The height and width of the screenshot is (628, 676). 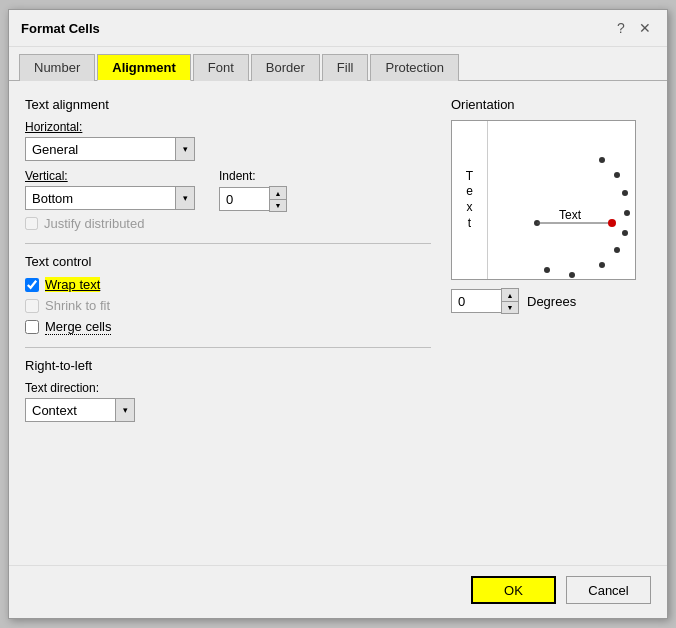 What do you see at coordinates (645, 28) in the screenshot?
I see `close-button: ✕` at bounding box center [645, 28].